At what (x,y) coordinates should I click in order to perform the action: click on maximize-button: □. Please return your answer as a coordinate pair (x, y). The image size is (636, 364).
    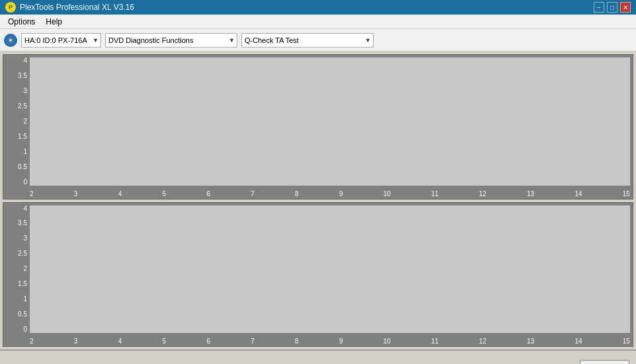
    Looking at the image, I should click on (612, 7).